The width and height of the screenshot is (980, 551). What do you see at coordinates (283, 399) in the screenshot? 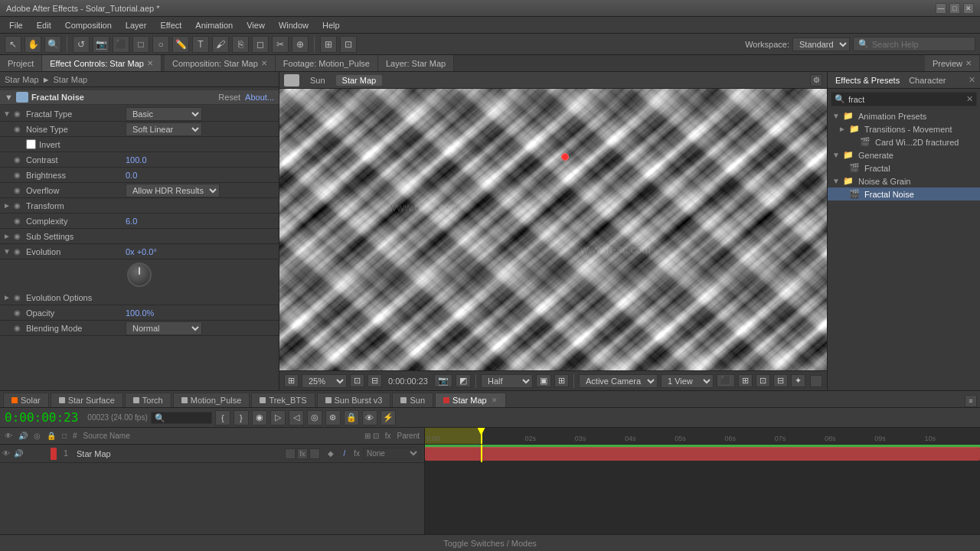
I see `comp-tab-trek-bts: Trek_BTS` at bounding box center [283, 399].